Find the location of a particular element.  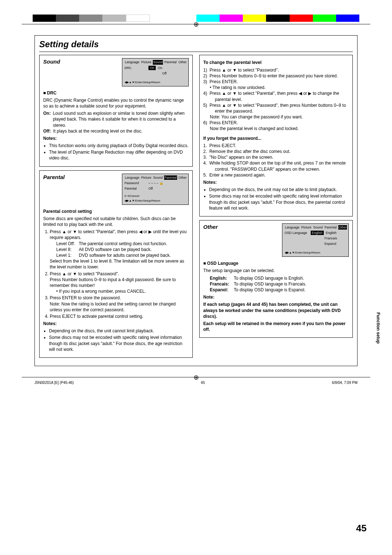

parental-steps: Press ▲ or ▼ to select "Parental", then … is located at coordinates (116, 274).